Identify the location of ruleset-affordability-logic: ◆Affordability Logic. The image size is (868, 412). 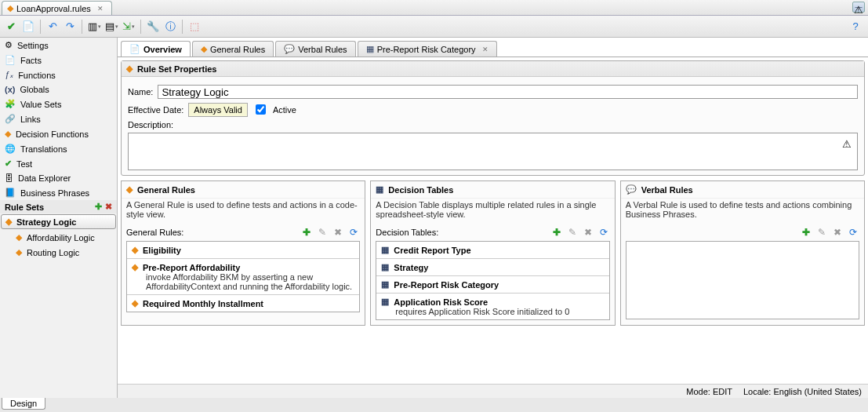
(58, 237).